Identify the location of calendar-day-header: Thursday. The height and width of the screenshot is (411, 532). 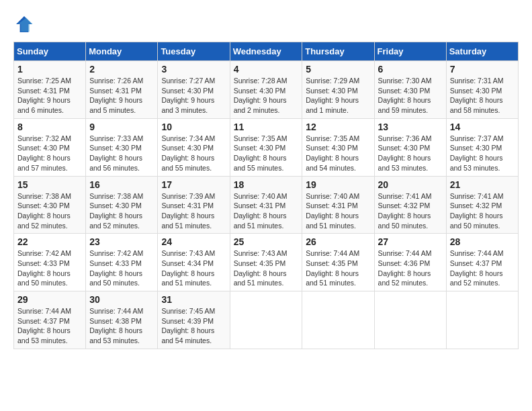
(339, 52).